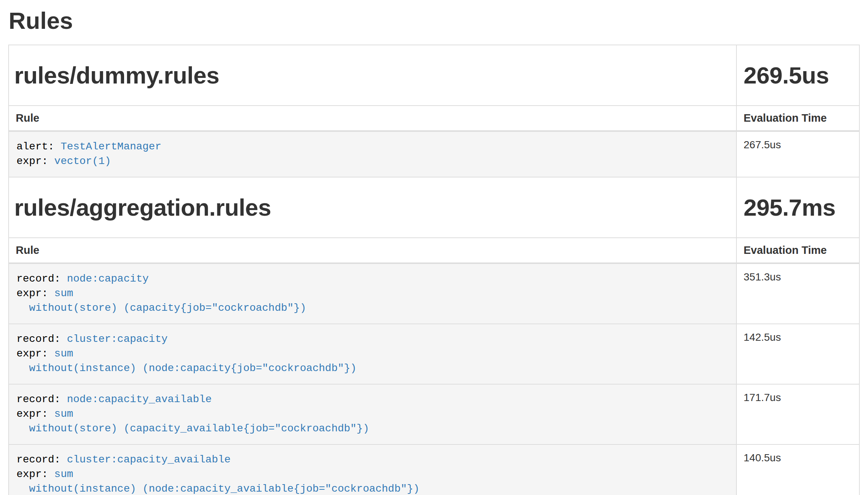 The width and height of the screenshot is (868, 495). Describe the element at coordinates (168, 308) in the screenshot. I see `expr-continuation-link: without(store) (capacity{job="cockroachd…` at that location.